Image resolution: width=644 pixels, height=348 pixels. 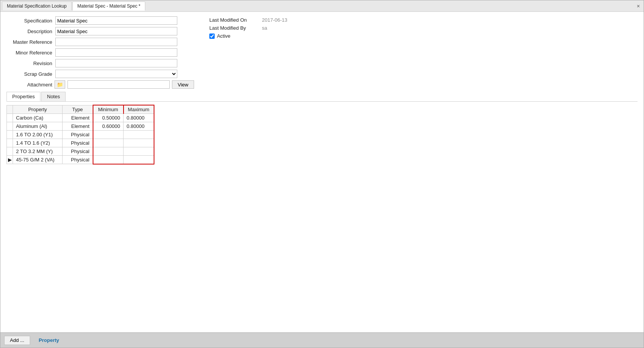 What do you see at coordinates (29, 31) in the screenshot?
I see `description-label: Description` at bounding box center [29, 31].